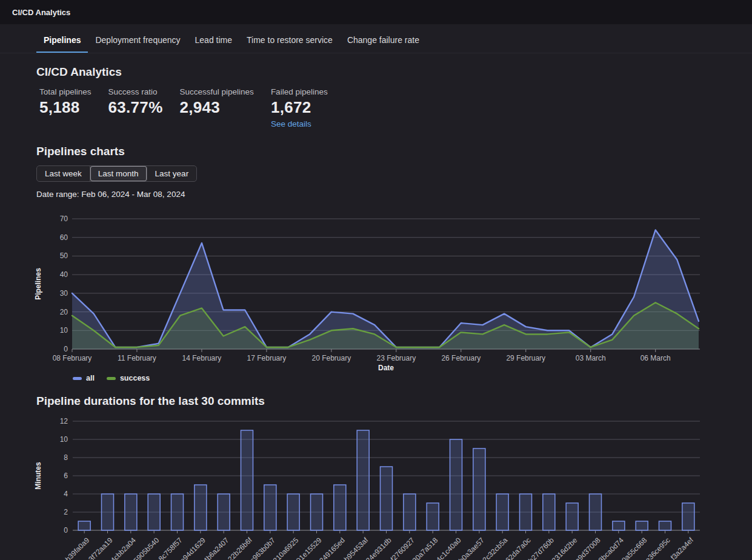  I want to click on svg-text: 80a7a518, so click(425, 548).